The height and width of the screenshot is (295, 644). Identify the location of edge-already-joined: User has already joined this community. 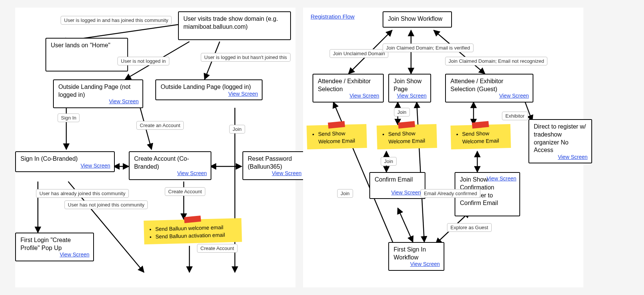
(83, 194).